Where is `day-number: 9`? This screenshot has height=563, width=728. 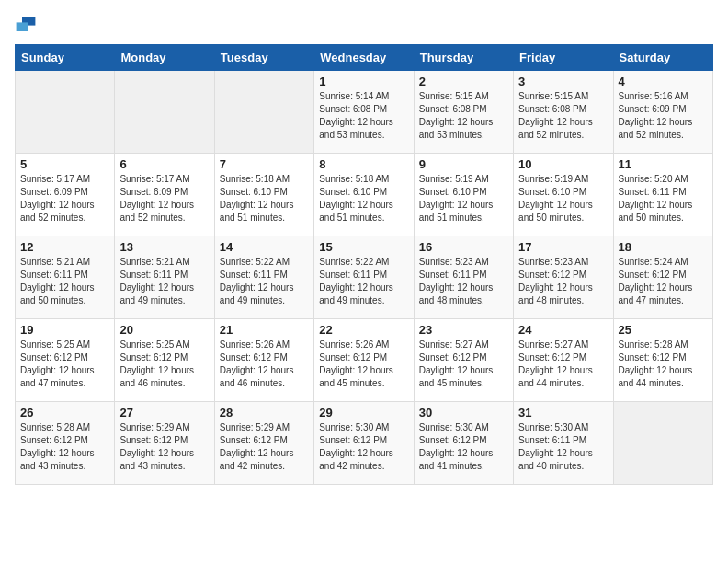 day-number: 9 is located at coordinates (463, 164).